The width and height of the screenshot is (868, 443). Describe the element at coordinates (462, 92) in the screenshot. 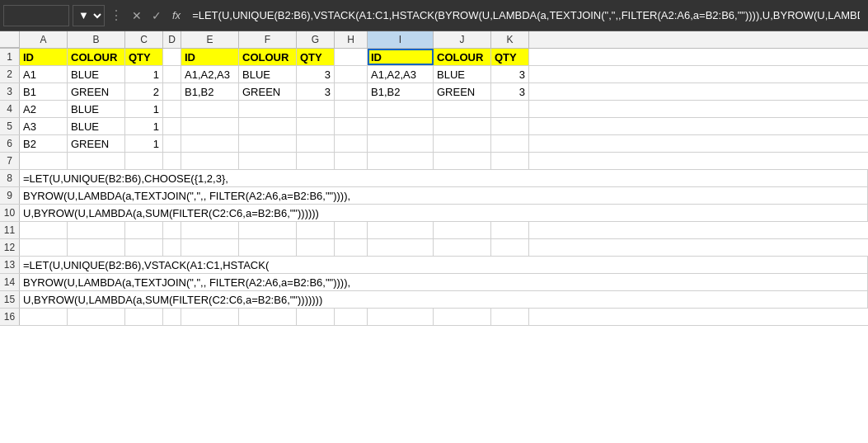

I see `cell-3-9: GREEN` at that location.